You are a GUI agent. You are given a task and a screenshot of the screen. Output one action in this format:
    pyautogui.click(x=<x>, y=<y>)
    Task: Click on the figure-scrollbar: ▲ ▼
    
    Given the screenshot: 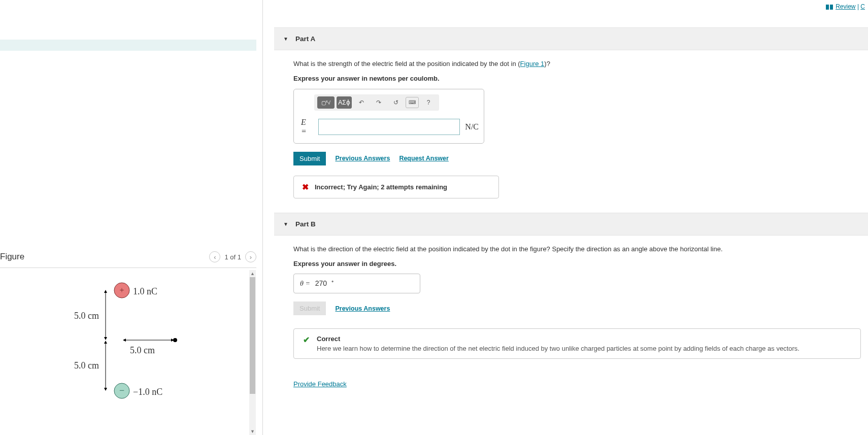 What is the action you would take?
    pyautogui.click(x=253, y=352)
    